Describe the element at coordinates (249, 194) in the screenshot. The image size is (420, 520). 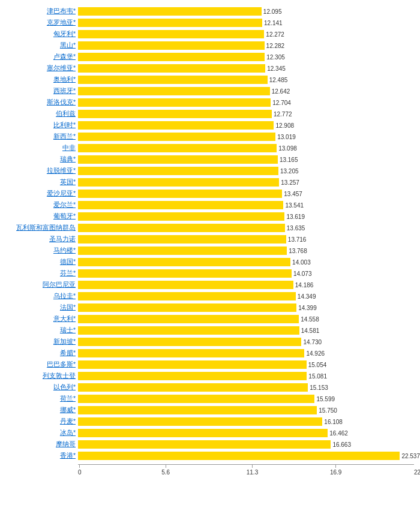
I see `bar-area: 13.457` at that location.